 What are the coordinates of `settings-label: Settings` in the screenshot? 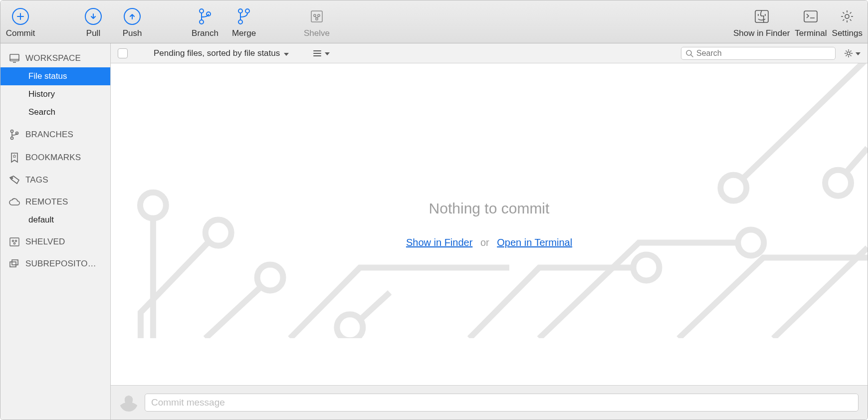 It's located at (847, 33).